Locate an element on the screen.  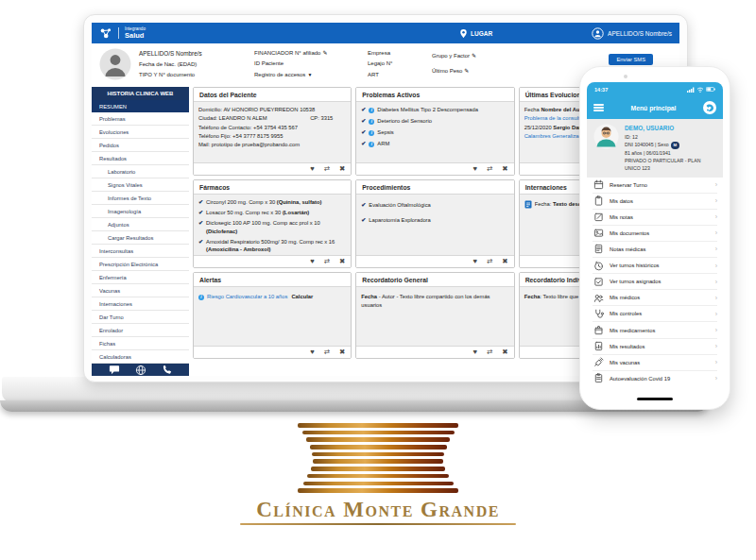
clinic-logo: Clínica Monte Grande is located at coordinates (378, 474).